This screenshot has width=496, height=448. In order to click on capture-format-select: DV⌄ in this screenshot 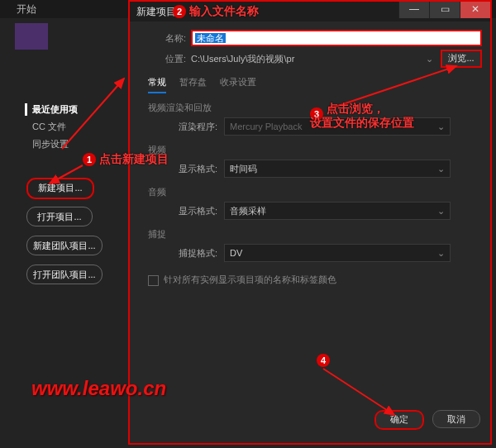, I will do `click(337, 253)`.